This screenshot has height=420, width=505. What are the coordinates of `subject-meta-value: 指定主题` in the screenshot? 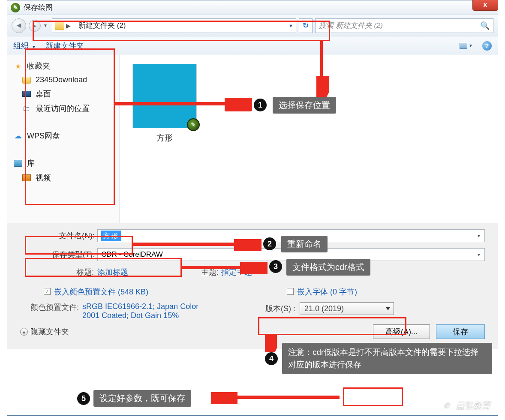 It's located at (237, 272).